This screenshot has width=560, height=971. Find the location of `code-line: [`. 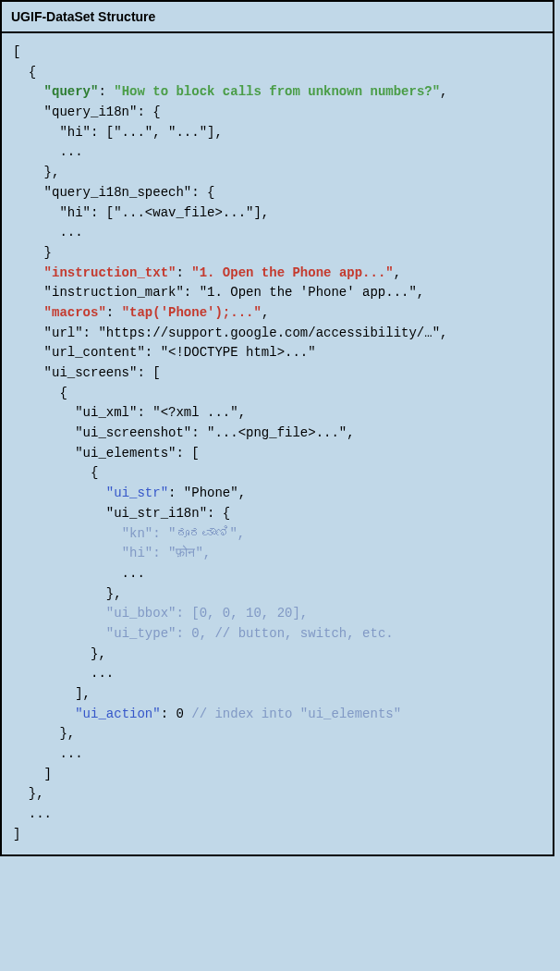

code-line: [ is located at coordinates (17, 52).